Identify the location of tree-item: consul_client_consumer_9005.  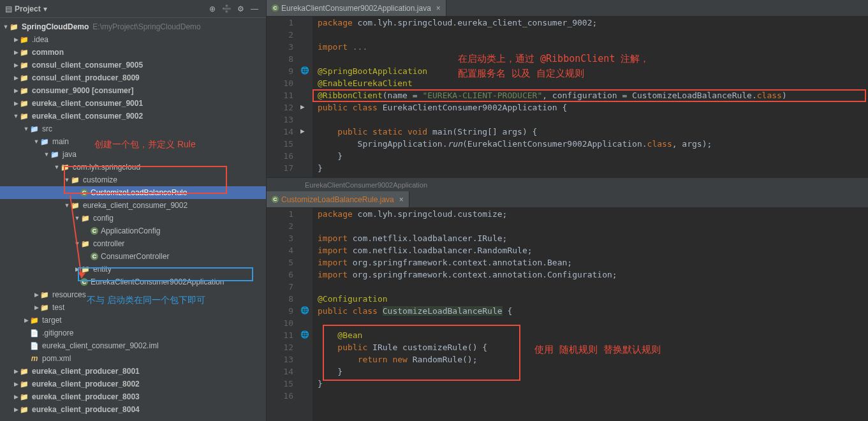
(133, 65).